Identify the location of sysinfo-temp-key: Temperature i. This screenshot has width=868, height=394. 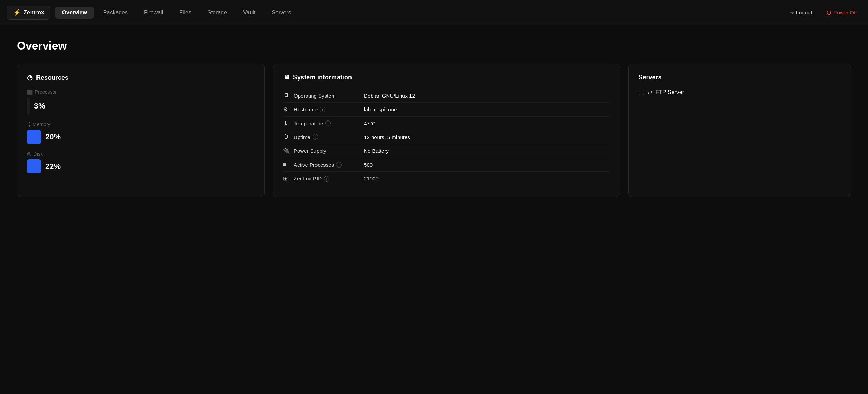
(329, 124).